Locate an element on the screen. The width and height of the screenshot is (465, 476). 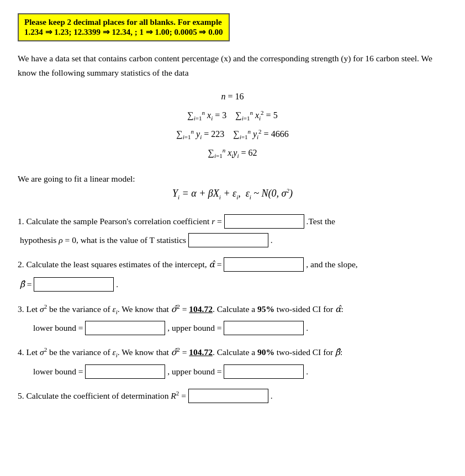
stats-block: n = 16 ∑i=1n xi = 3 ∑i=1n xi2 = 5 ∑i=1n … is located at coordinates (232, 125).